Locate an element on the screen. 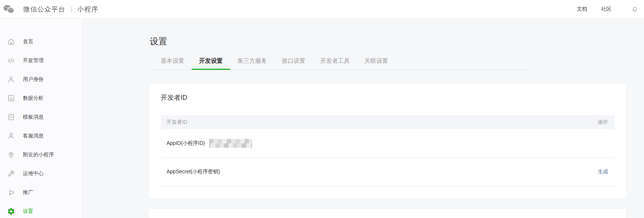  sidebar-item-nearby-miniprograms: 附近的小程序 is located at coordinates (41, 154).